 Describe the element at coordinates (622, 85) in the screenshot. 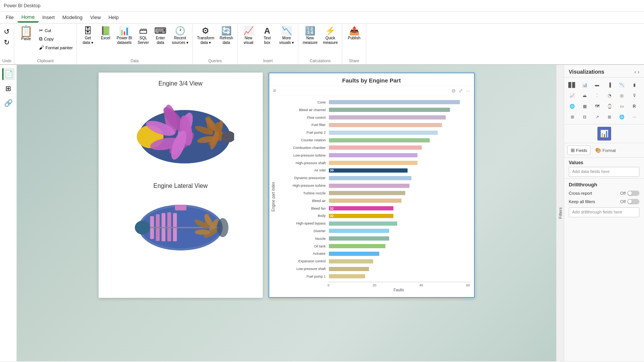

I see `viz-clustered-col: 📉` at that location.